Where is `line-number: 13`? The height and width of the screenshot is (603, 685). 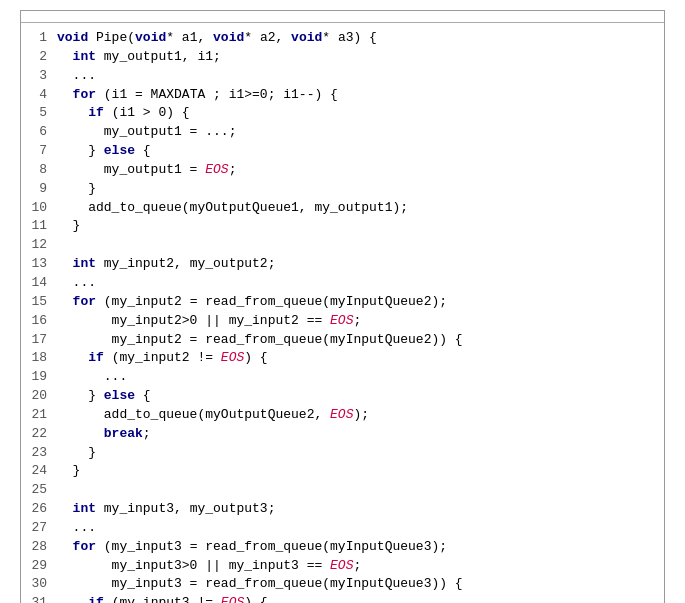
line-number: 13 is located at coordinates (38, 264).